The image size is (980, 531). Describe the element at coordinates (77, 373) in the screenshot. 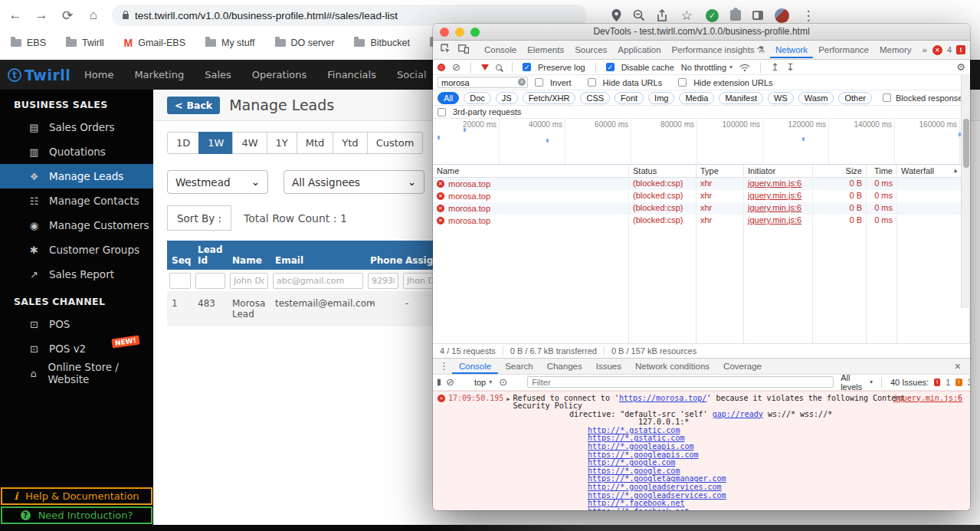

I see `sidebar-item-online-store: ⌂Online Store / Website` at that location.